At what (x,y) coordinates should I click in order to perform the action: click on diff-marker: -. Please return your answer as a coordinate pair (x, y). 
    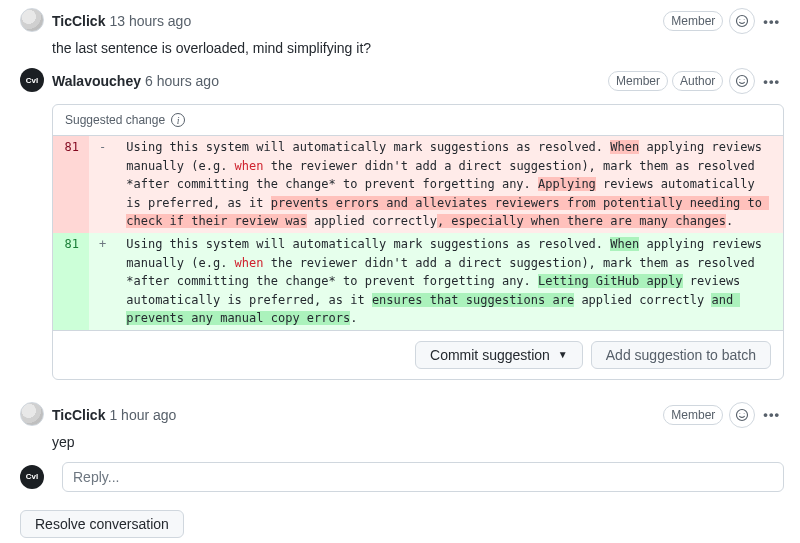
    Looking at the image, I should click on (102, 184).